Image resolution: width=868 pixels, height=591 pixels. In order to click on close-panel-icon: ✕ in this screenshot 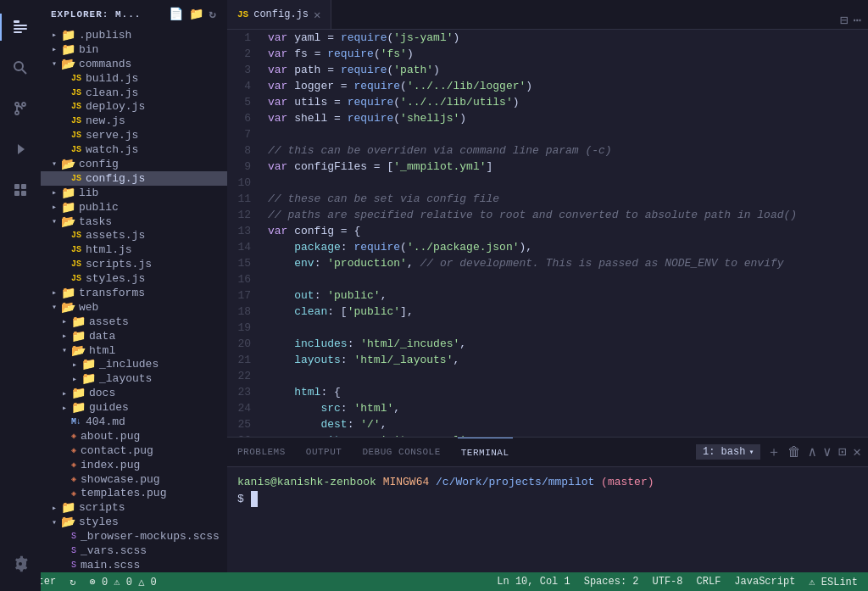, I will do `click(857, 452)`.